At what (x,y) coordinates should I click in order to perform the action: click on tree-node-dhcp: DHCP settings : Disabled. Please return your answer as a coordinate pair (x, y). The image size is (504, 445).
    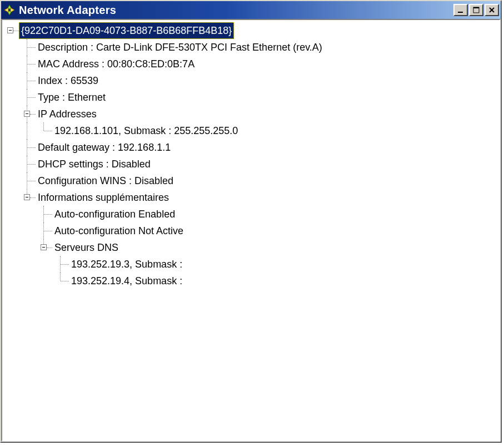
    Looking at the image, I should click on (251, 164).